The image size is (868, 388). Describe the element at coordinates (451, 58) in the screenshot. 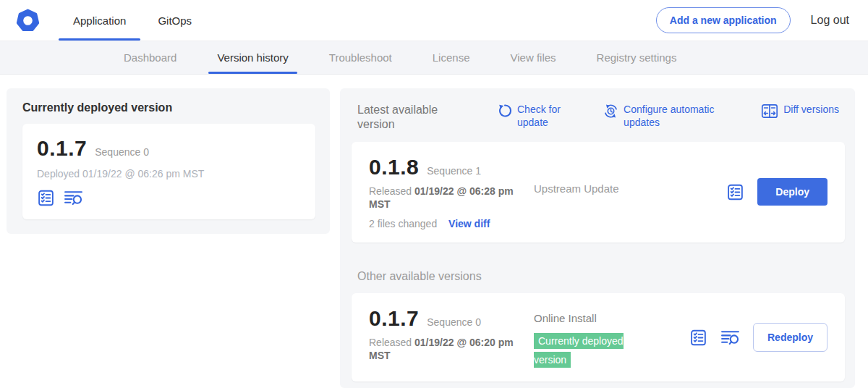

I see `tab-license-label: License` at that location.